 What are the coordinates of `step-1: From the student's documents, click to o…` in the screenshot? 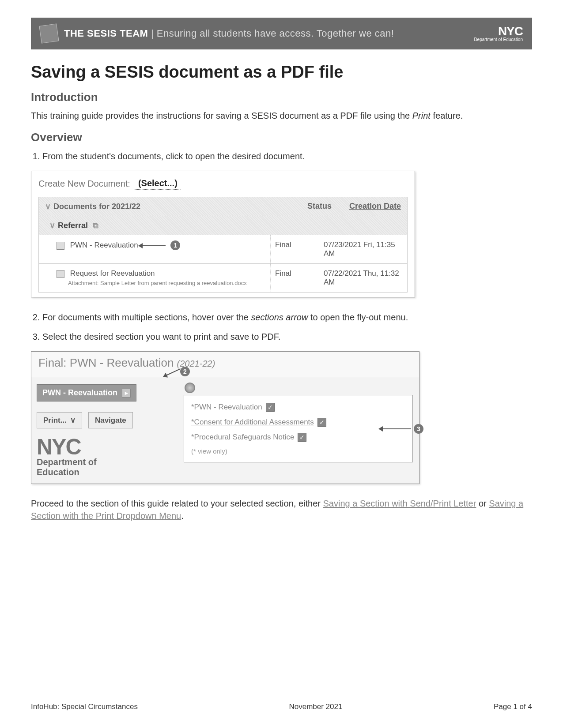 It's located at (287, 156).